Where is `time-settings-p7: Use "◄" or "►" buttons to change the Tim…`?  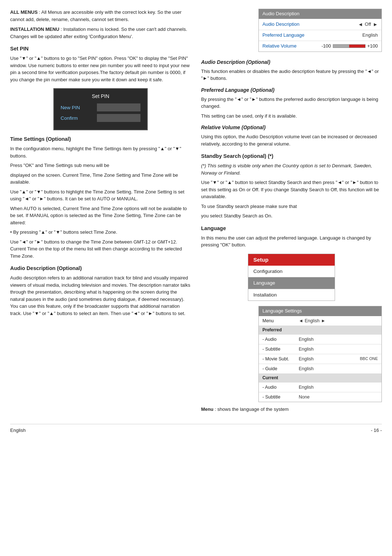
time-settings-p7: Use "◄" or "►" buttons to change the Tim… is located at coordinates (101, 249).